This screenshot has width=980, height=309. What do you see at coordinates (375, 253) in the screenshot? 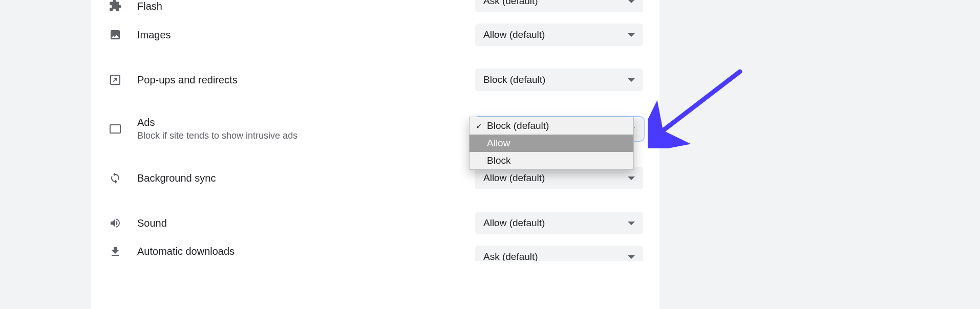
I see `permission-row-downloads: Automatic downloads Ask (default)` at bounding box center [375, 253].